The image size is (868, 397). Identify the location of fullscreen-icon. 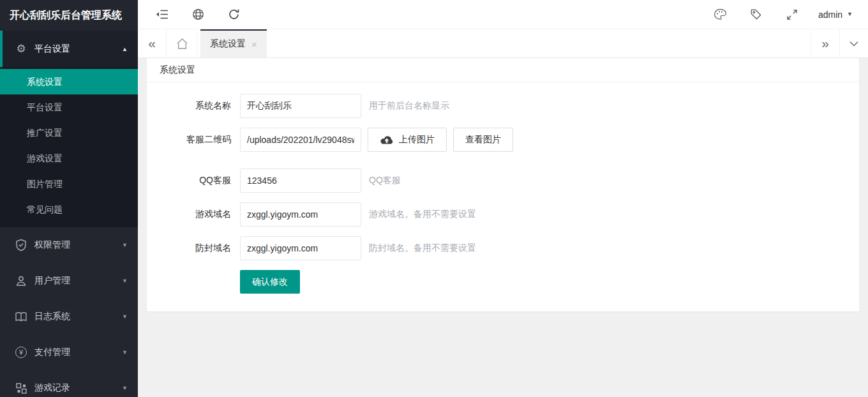
(792, 15).